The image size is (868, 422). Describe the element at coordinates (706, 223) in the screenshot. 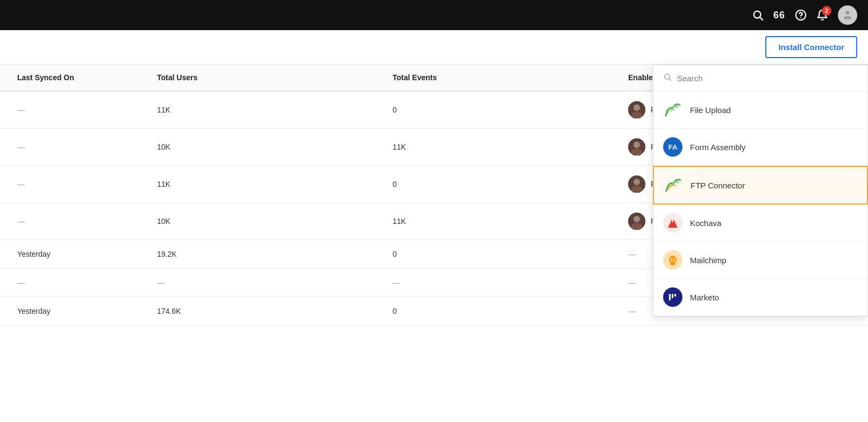

I see `connector-label: Kochava` at that location.